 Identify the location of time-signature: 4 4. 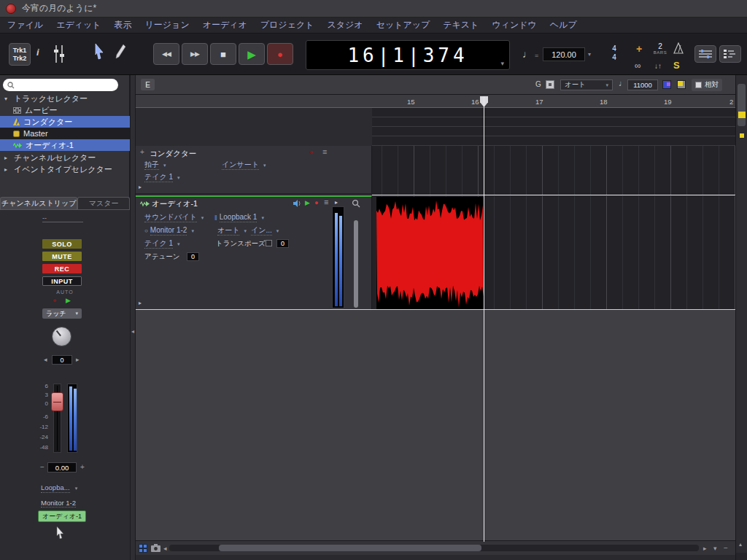
(614, 53).